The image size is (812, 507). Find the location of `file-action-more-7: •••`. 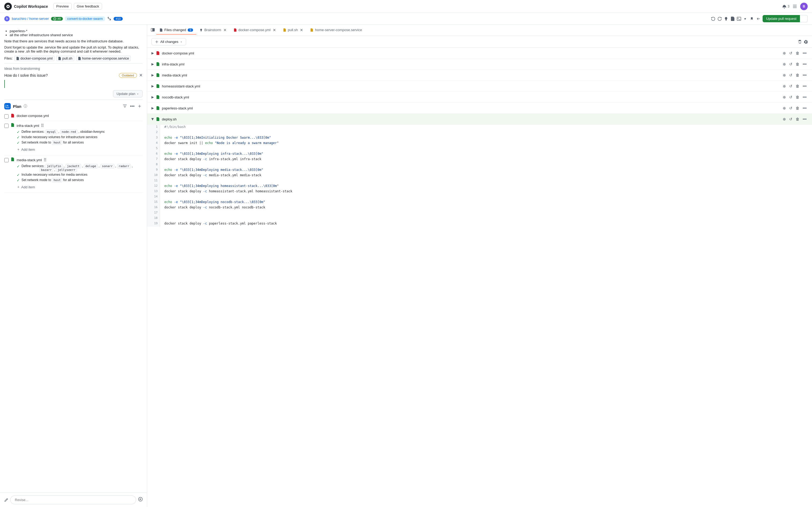

file-action-more-7: ••• is located at coordinates (805, 119).